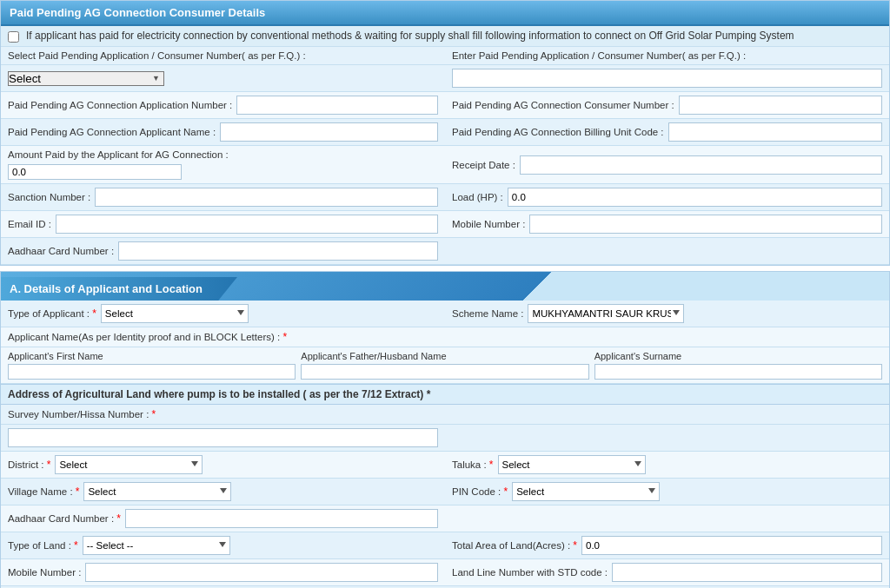 The height and width of the screenshot is (588, 890). I want to click on scheme-name-select: MUKHYAMANTRI SAUR KRUSHI F, so click(606, 314).